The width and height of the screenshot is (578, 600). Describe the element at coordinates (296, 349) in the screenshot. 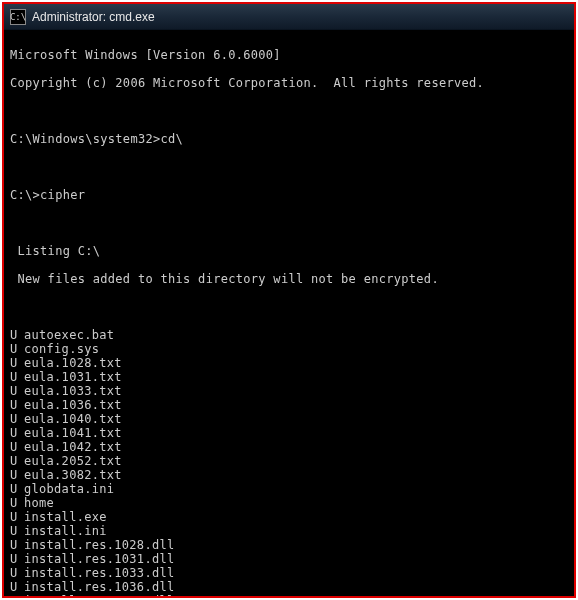

I see `file-name: config.sys` at that location.